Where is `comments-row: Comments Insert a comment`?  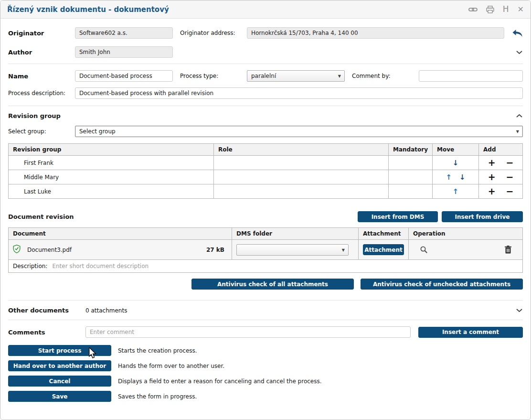
comments-row: Comments Insert a comment is located at coordinates (266, 332).